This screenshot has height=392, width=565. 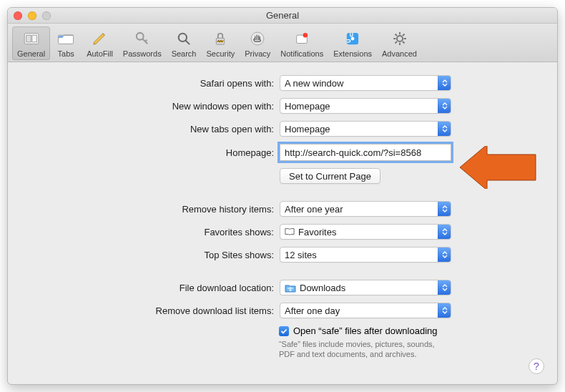 I want to click on toolbar-item-notifications: Notifications, so click(x=302, y=43).